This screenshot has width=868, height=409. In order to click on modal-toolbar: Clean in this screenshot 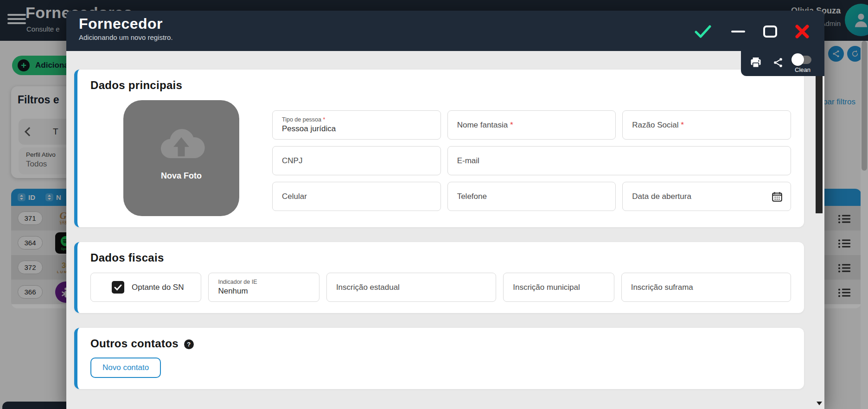, I will do `click(783, 64)`.